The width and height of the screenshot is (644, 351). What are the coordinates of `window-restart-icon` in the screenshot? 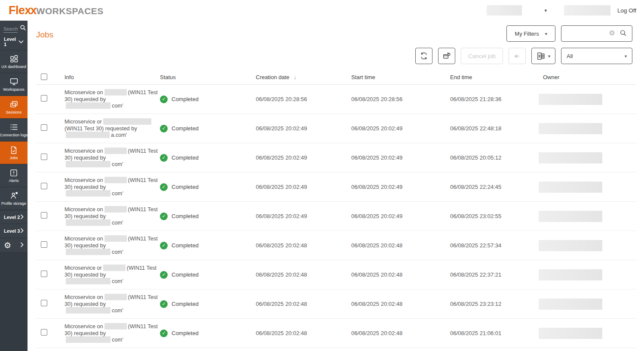 It's located at (447, 56).